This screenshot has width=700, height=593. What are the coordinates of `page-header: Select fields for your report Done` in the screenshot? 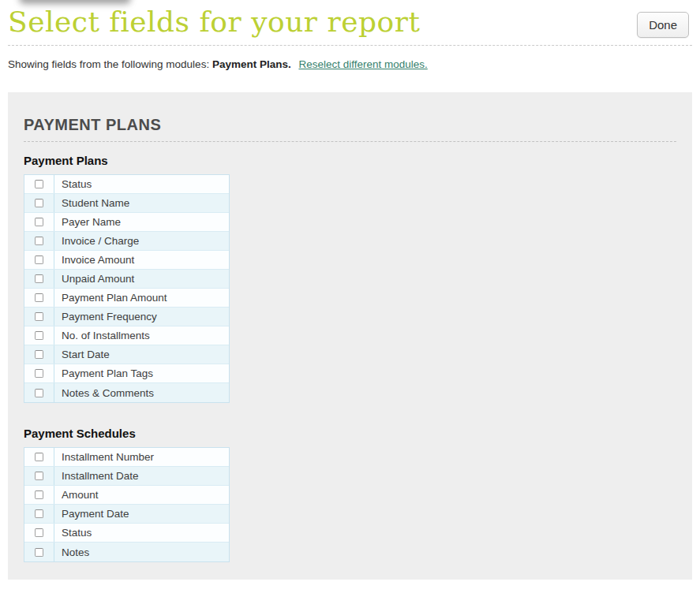 It's located at (350, 19).